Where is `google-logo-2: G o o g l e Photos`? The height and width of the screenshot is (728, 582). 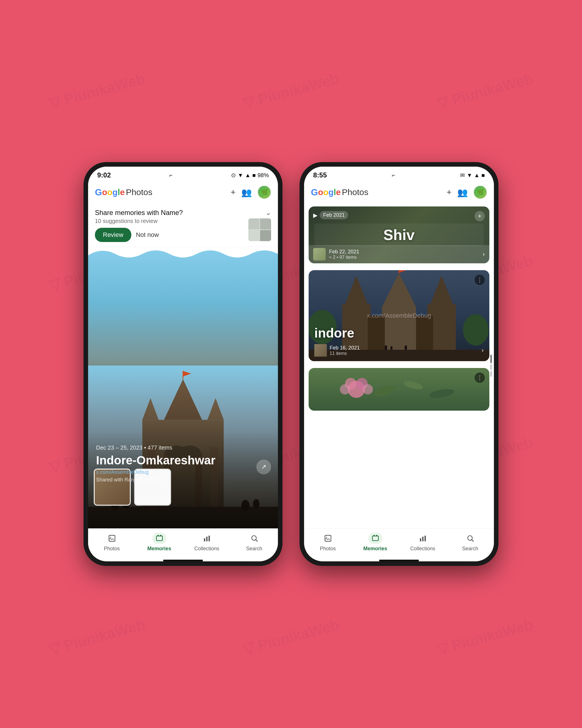 google-logo-2: G o o g l e Photos is located at coordinates (339, 192).